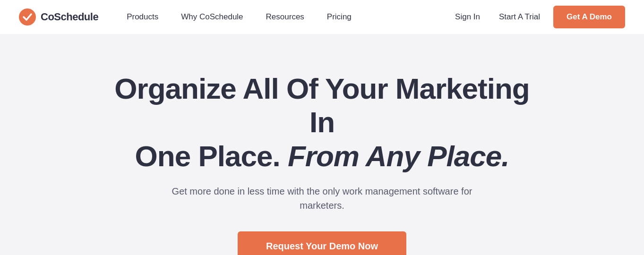  What do you see at coordinates (322, 17) in the screenshot?
I see `navbar: CoSchedule Products Why CoSchedule Resou…` at bounding box center [322, 17].